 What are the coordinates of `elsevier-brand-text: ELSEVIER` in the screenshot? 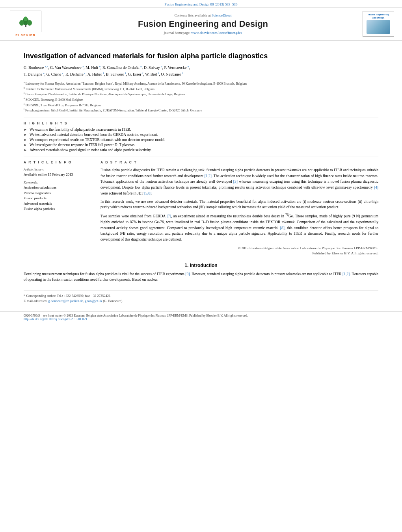 It's located at (26, 35).